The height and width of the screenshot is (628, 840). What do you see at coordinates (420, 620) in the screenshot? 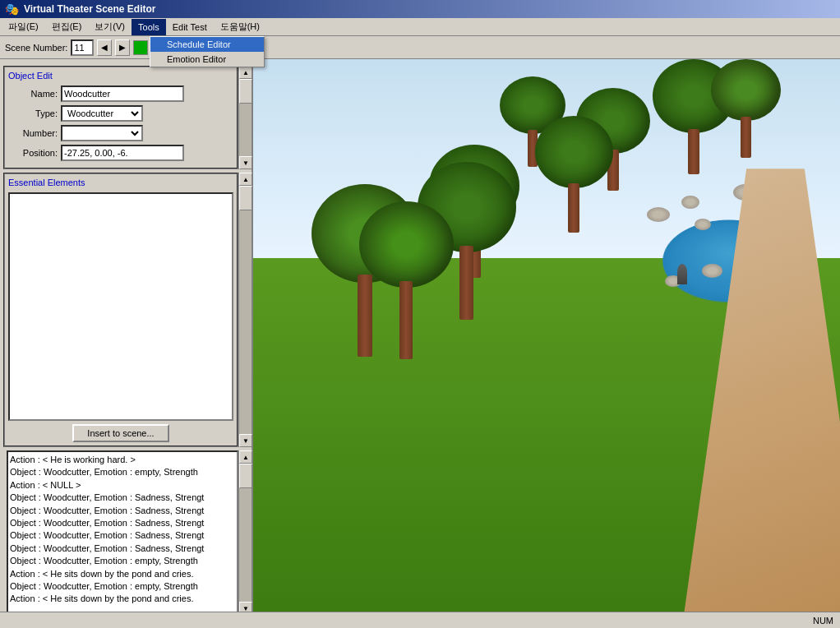
I see `status-bar: NUM` at bounding box center [420, 620].